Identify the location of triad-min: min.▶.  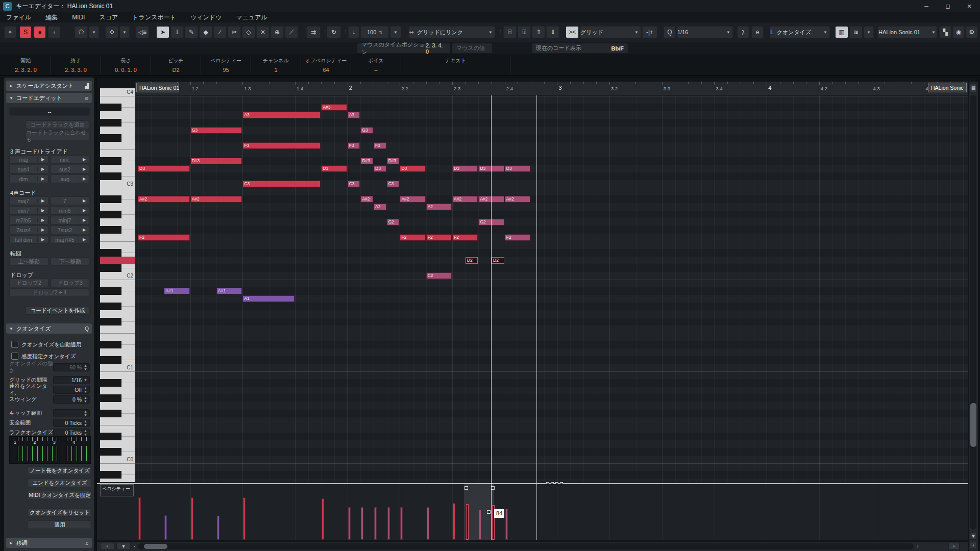
(70, 159).